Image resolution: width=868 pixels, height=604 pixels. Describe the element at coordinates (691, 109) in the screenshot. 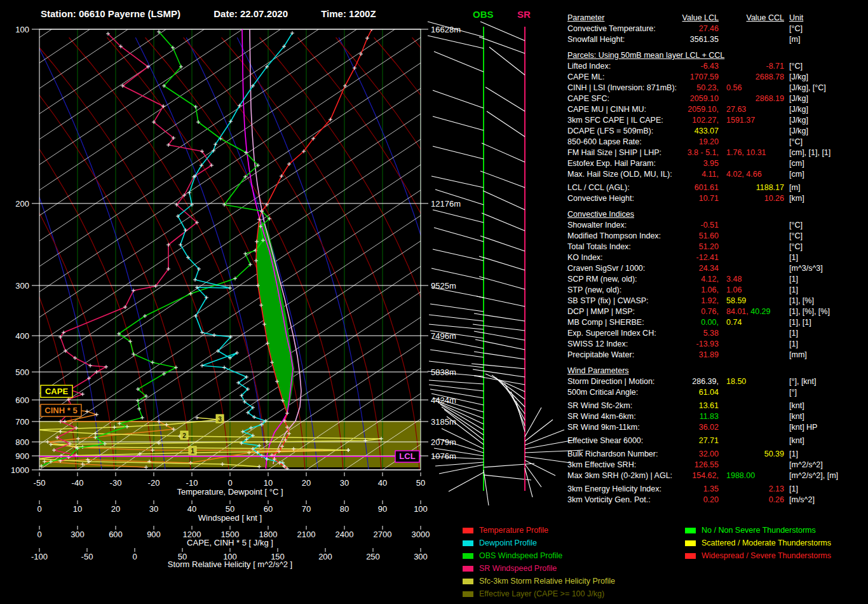

I see `value-lcl: 2059.10,` at that location.